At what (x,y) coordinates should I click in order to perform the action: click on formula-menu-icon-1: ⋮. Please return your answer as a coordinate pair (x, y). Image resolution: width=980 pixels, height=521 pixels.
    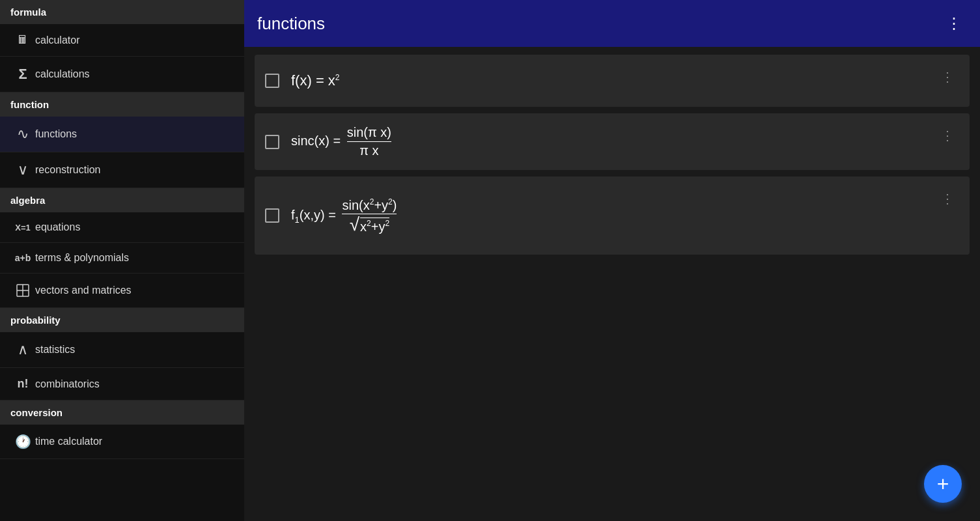
    Looking at the image, I should click on (947, 77).